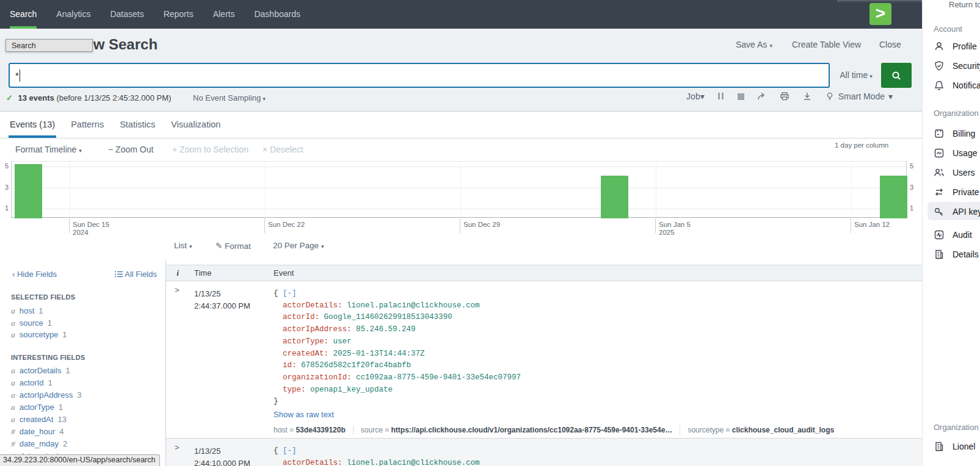 The height and width of the screenshot is (466, 980). Describe the element at coordinates (953, 235) in the screenshot. I see `menu-item-audit: Audit` at that location.